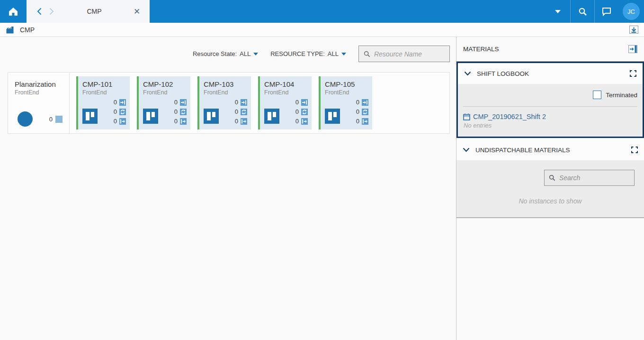 This screenshot has width=644, height=340. Describe the element at coordinates (550, 74) in the screenshot. I see `shift-logbook-header: SHIFT LOGBOOK` at that location.